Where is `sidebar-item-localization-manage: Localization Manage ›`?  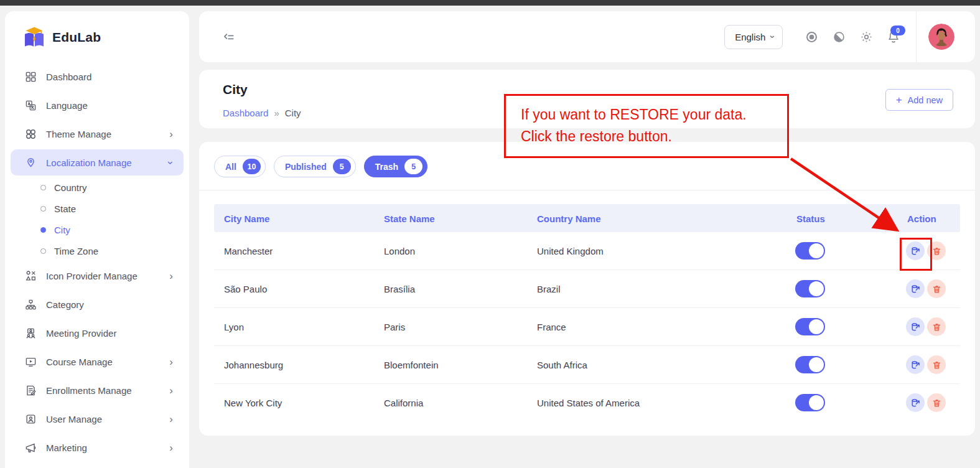 sidebar-item-localization-manage: Localization Manage › is located at coordinates (97, 162).